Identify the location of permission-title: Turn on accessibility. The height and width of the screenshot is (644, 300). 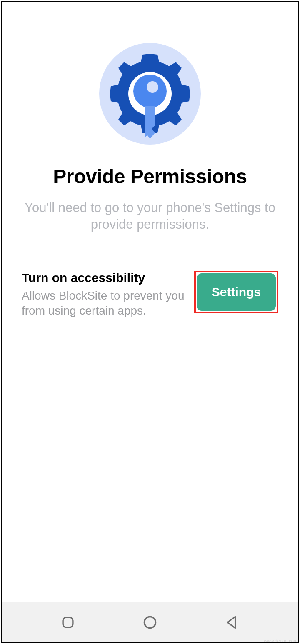
(104, 278).